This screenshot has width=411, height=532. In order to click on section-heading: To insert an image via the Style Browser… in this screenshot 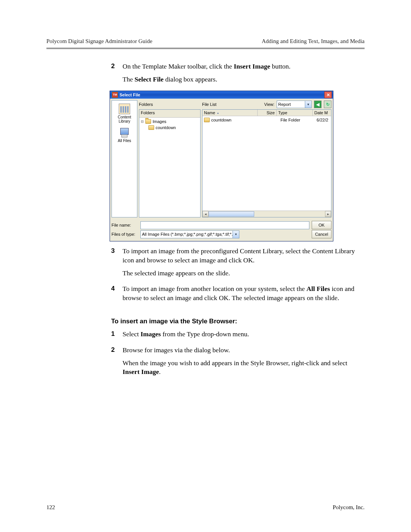, I will do `click(238, 321)`.